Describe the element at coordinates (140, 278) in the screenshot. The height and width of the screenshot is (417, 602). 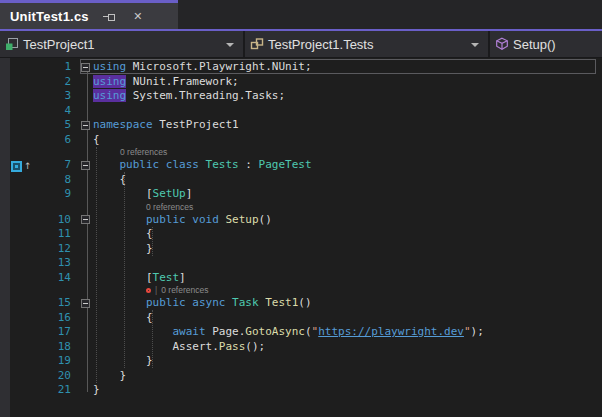
I see `code-text: [Test]` at that location.